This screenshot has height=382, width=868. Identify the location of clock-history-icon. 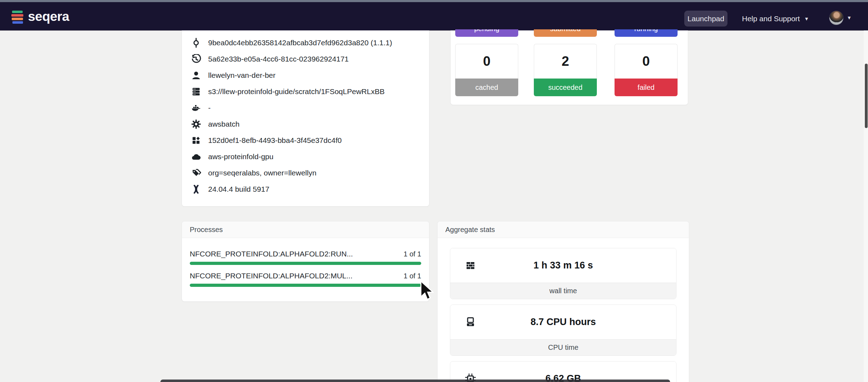
(196, 59).